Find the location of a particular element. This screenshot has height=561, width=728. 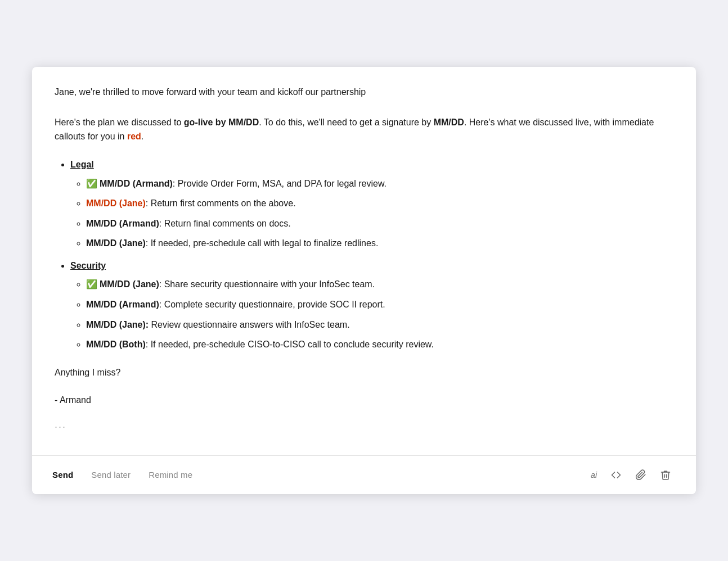

send-later-button: Send later is located at coordinates (111, 474).